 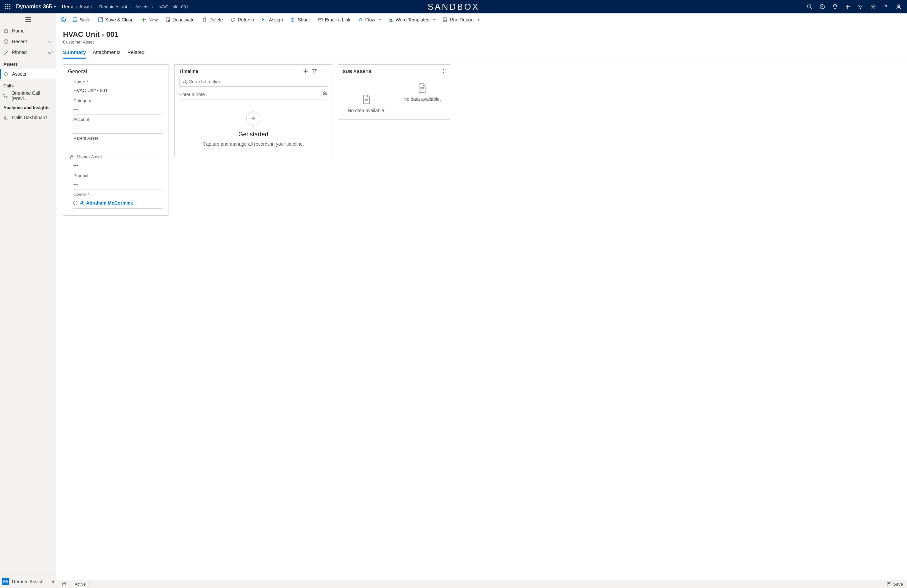 I want to click on nav-app-switcher: RA Remote Assist ▴▾, so click(x=28, y=581).